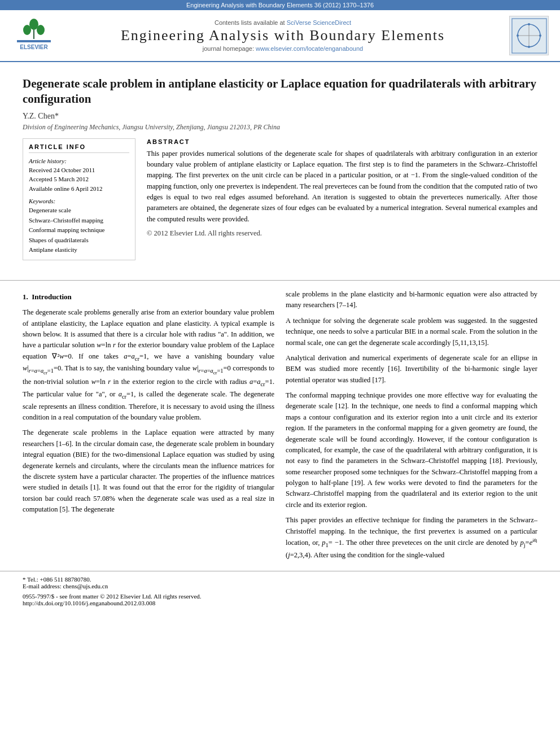 The width and height of the screenshot is (560, 747). Describe the element at coordinates (280, 91) in the screenshot. I see `paper-title: Degenerate scale problem in antiplane el…` at that location.